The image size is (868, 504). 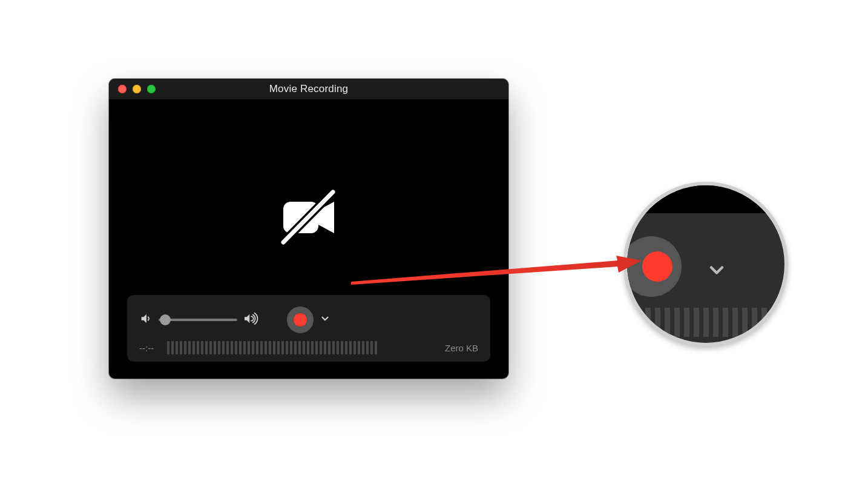 I want to click on window-title: Movie Recording, so click(x=309, y=89).